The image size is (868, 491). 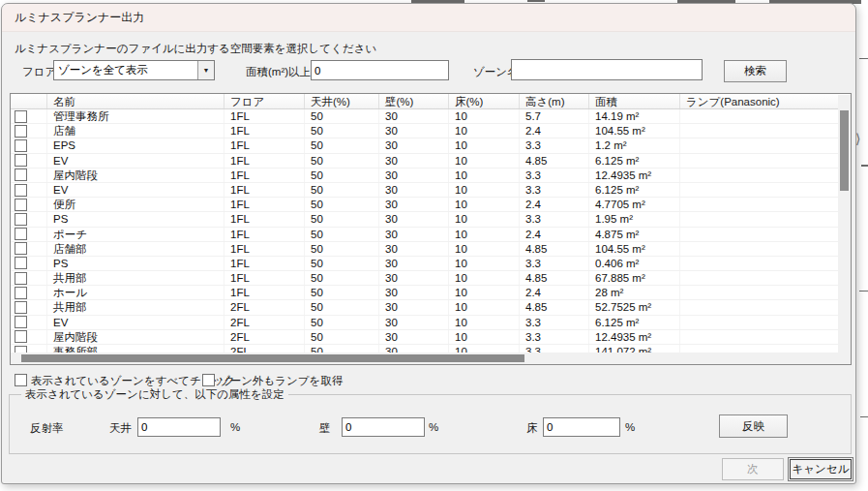 I want to click on zone-name-input, so click(x=607, y=70).